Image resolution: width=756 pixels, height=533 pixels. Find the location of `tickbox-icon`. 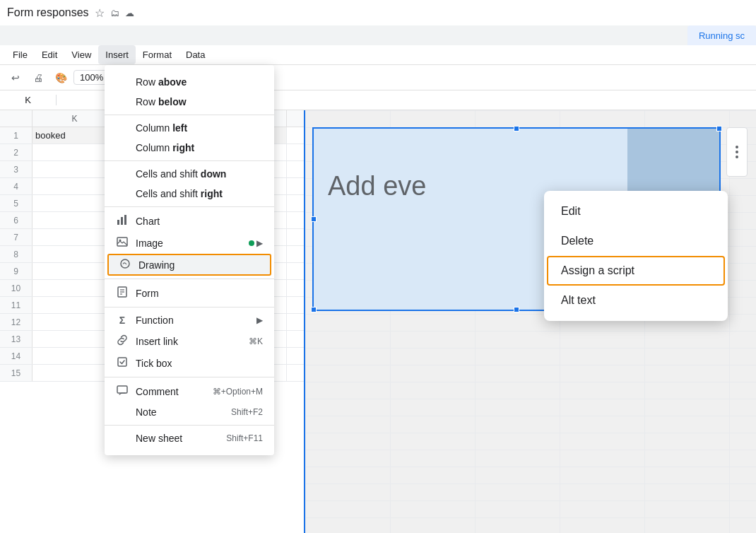

tickbox-icon is located at coordinates (122, 363).